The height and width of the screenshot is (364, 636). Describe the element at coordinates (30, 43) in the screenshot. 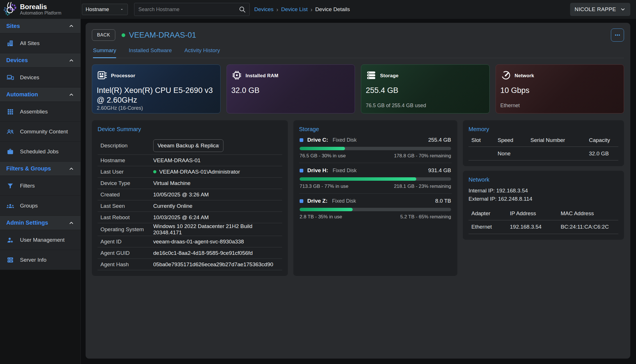

I see `sidebar-item-label: All Sites` at that location.